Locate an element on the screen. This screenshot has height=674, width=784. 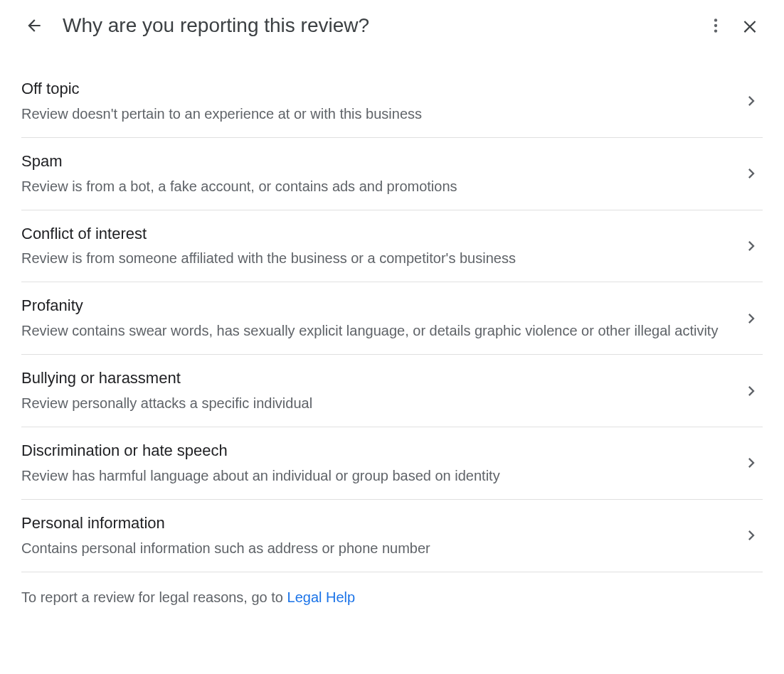
legal-help-link: Legal Help is located at coordinates (322, 597).